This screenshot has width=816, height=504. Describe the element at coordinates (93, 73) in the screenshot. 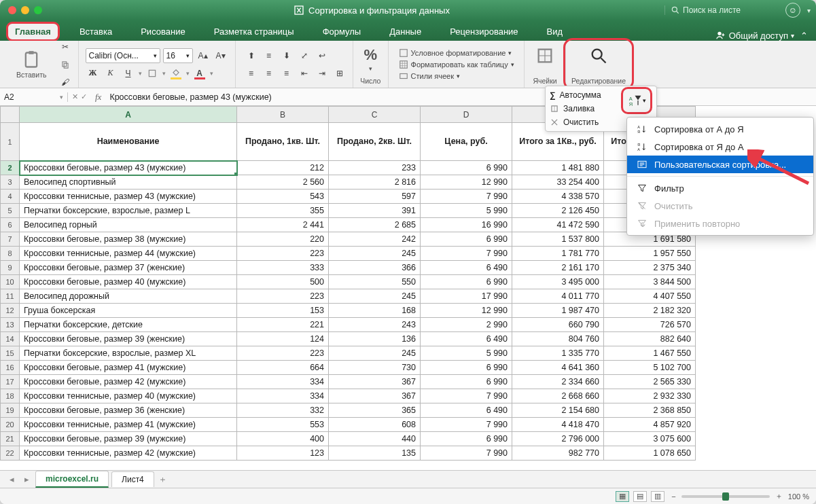

I see `bold-icon: Ж` at that location.